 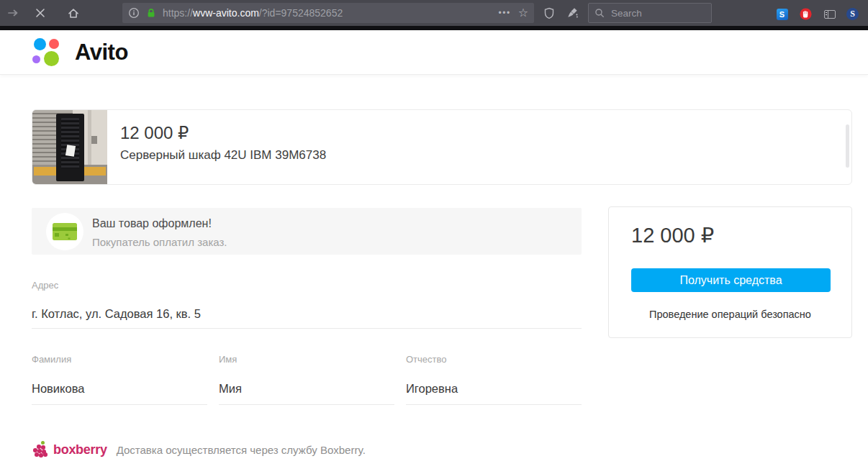 What do you see at coordinates (73, 13) in the screenshot?
I see `home-icon` at bounding box center [73, 13].